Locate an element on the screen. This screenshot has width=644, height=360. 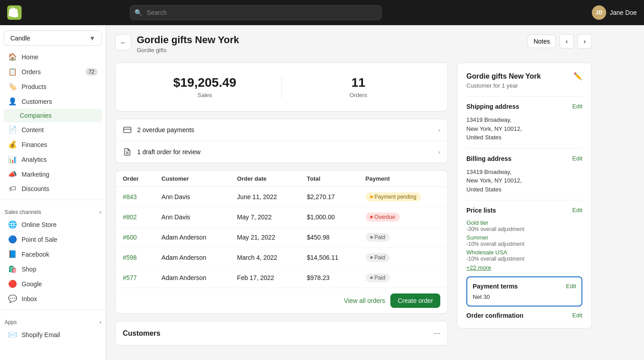
discounts-icon: 🏷 is located at coordinates (13, 189).